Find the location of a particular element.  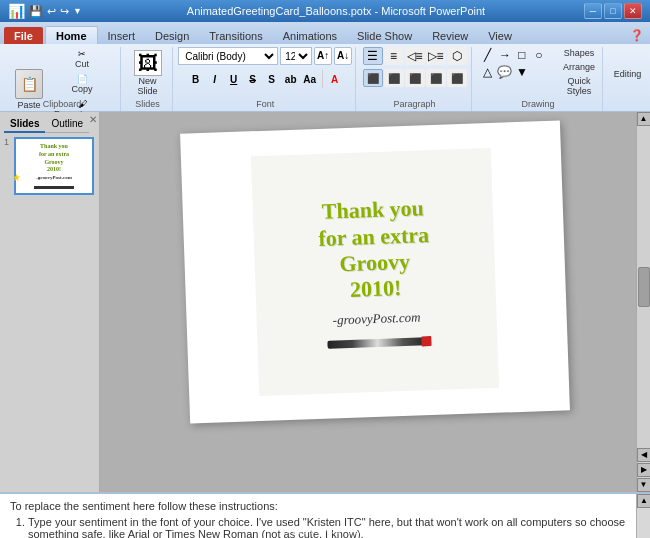

scroll-down-button: ▼ is located at coordinates (644, 485).